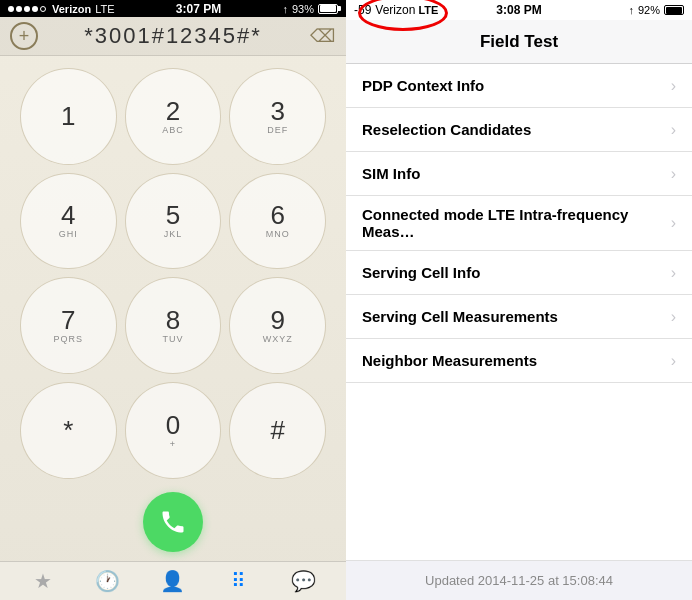  What do you see at coordinates (322, 36) in the screenshot?
I see `delete-button: ⌫` at bounding box center [322, 36].